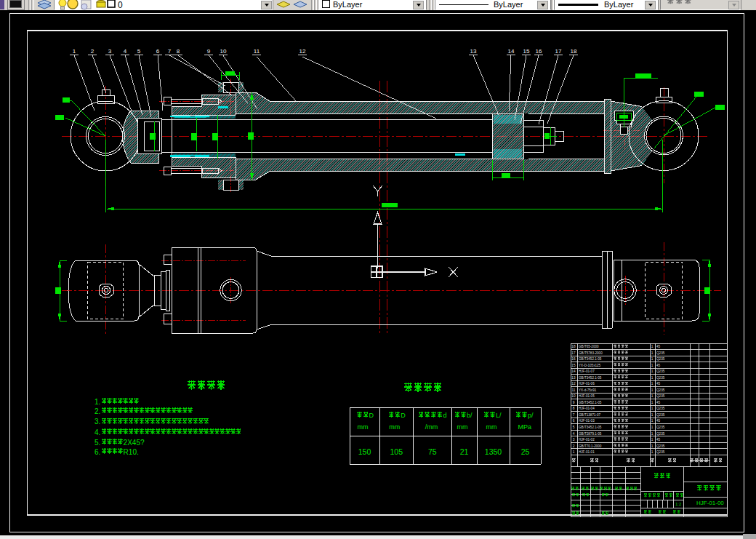 The image size is (756, 539). I want to click on svg-text: 4., so click(97, 432).